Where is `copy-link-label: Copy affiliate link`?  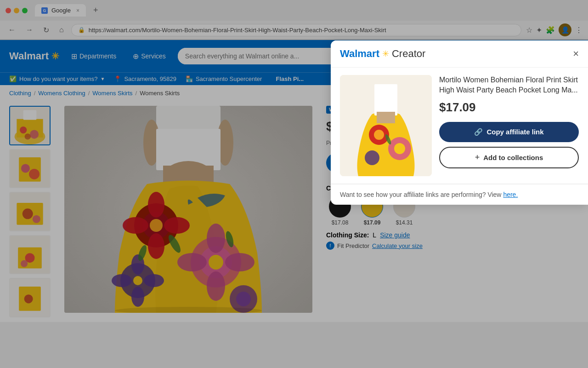 copy-link-label: Copy affiliate link is located at coordinates (515, 132).